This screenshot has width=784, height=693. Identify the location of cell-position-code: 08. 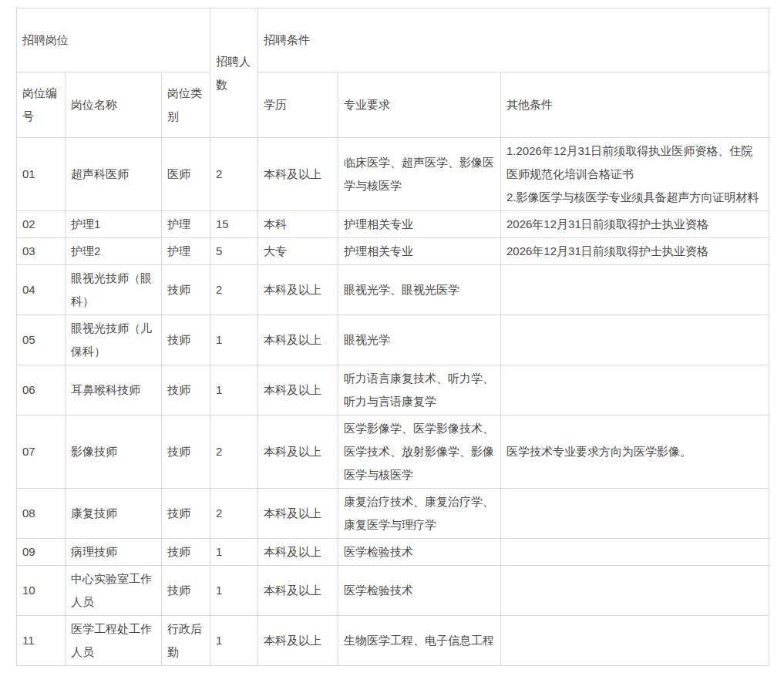
(42, 513).